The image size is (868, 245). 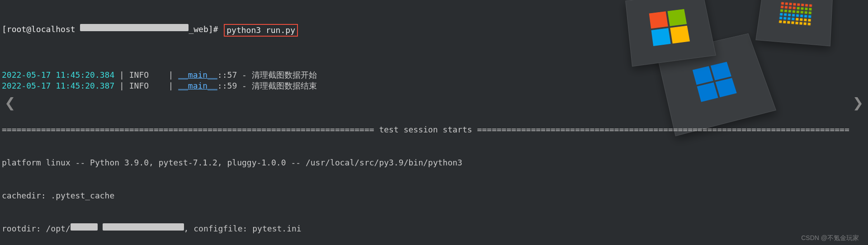 I want to click on prev-arrow-icon: ❮, so click(x=10, y=103).